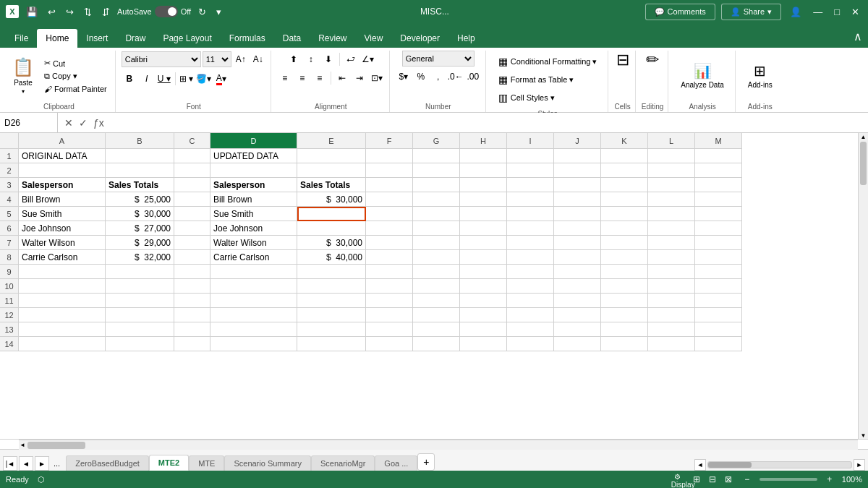 The image size is (868, 488). What do you see at coordinates (389, 301) in the screenshot?
I see `cell-f11` at bounding box center [389, 301].